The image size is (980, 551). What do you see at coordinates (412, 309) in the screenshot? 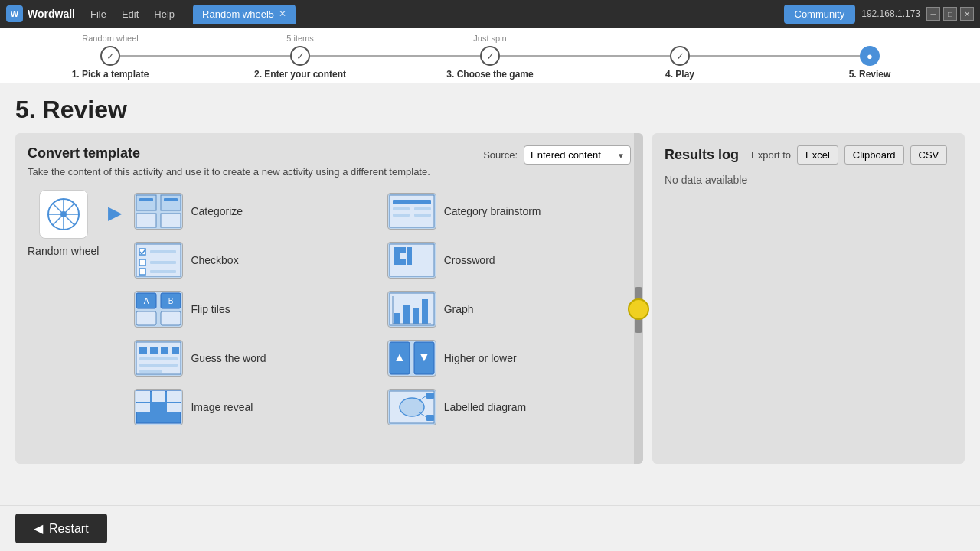
I see `graph-thumb` at bounding box center [412, 309].